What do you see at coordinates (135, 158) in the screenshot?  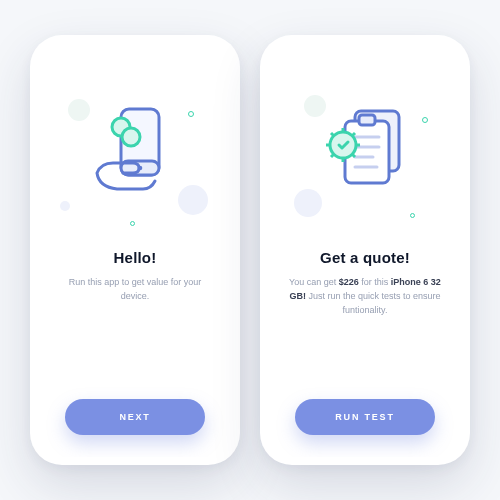 I see `hello-illustration` at bounding box center [135, 158].